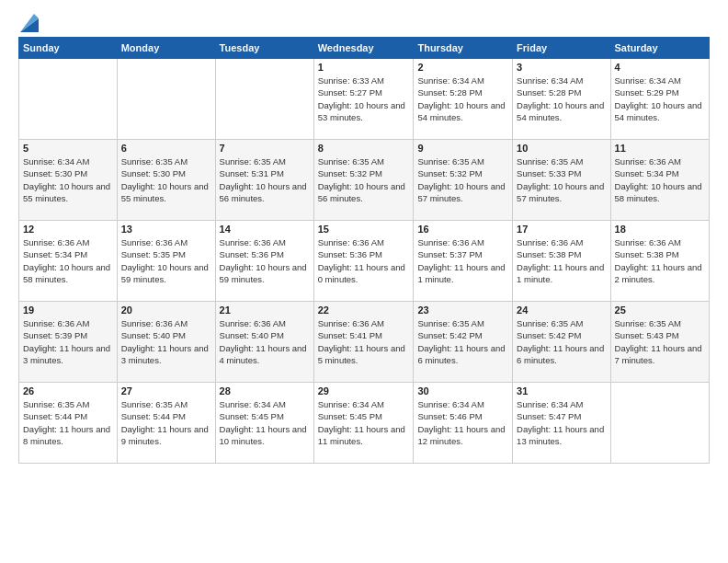 The width and height of the screenshot is (728, 563). Describe the element at coordinates (463, 261) in the screenshot. I see `calendar-cell: 16Sunrise: 6:36 AM Sunset: 5:37 PM Dayli…` at that location.